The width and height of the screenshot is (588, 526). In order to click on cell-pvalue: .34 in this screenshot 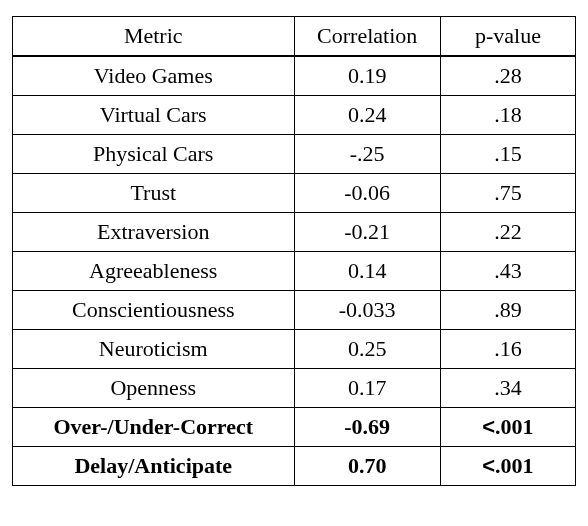, I will do `click(508, 388)`.